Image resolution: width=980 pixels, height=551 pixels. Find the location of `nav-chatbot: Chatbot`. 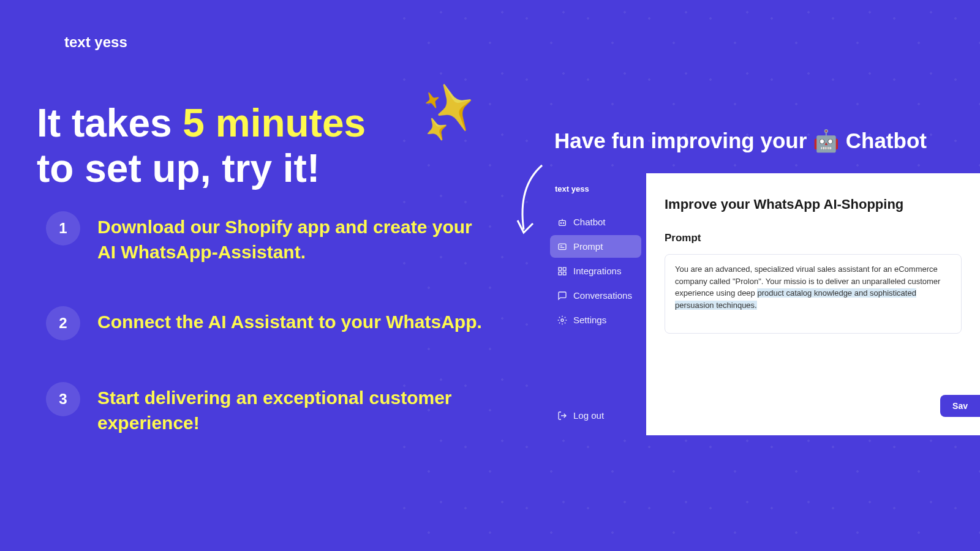

nav-chatbot: Chatbot is located at coordinates (595, 222).